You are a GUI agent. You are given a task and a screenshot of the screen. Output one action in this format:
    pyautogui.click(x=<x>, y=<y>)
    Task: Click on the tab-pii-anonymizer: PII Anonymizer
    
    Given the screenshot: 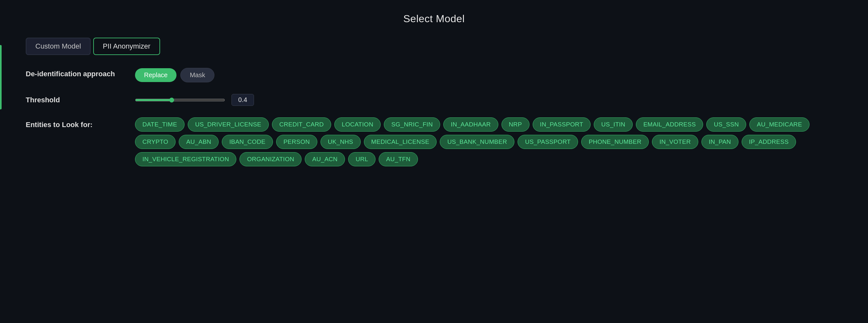 What is the action you would take?
    pyautogui.click(x=127, y=47)
    